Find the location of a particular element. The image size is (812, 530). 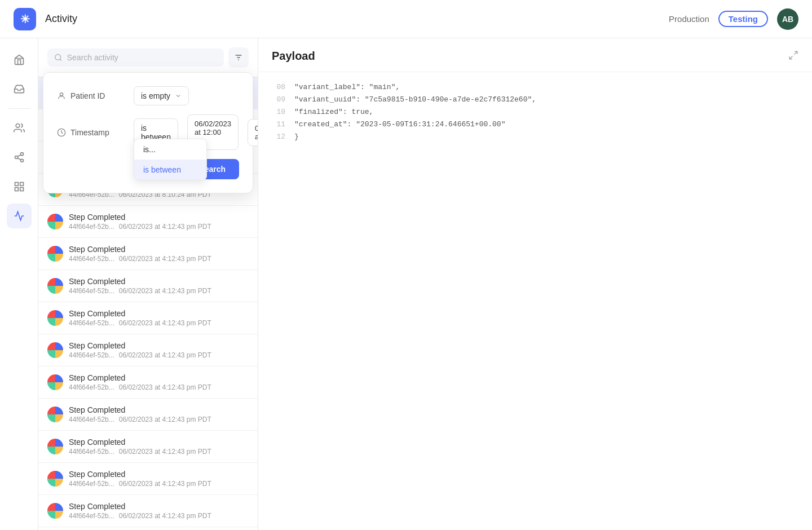

sidebar is located at coordinates (19, 284).